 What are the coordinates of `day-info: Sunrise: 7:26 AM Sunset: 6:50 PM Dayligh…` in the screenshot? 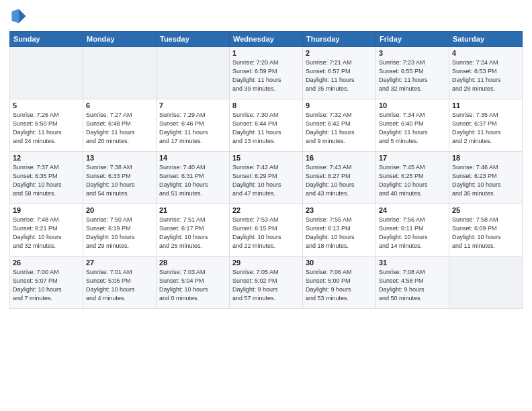 It's located at (46, 128).